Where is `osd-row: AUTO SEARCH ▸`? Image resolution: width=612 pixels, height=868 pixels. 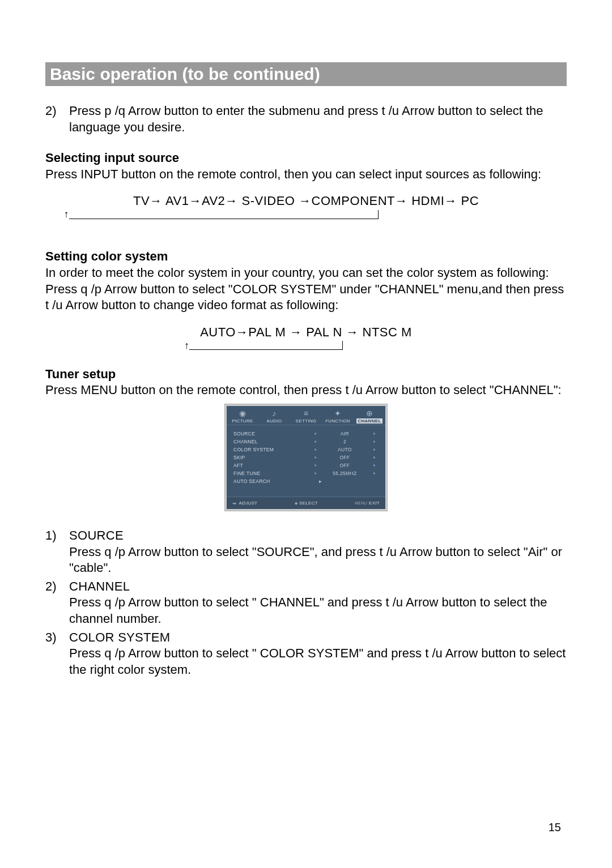 osd-row: AUTO SEARCH ▸ is located at coordinates (306, 481).